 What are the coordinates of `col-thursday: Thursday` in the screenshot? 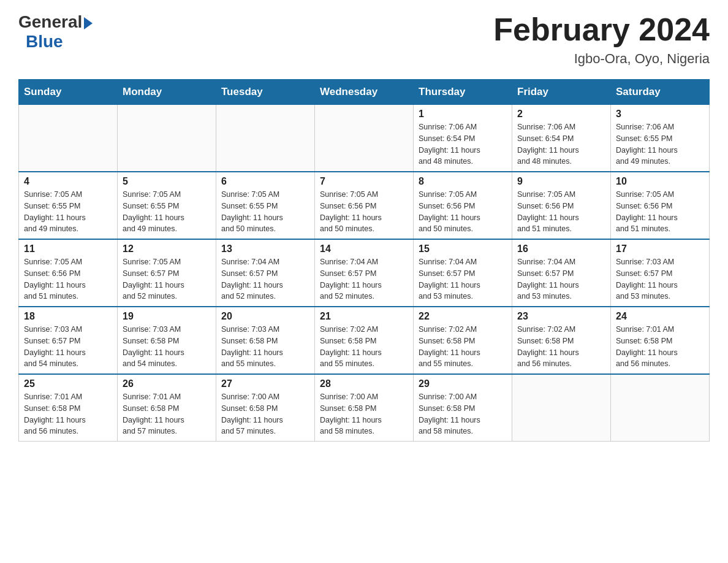 It's located at (463, 92).